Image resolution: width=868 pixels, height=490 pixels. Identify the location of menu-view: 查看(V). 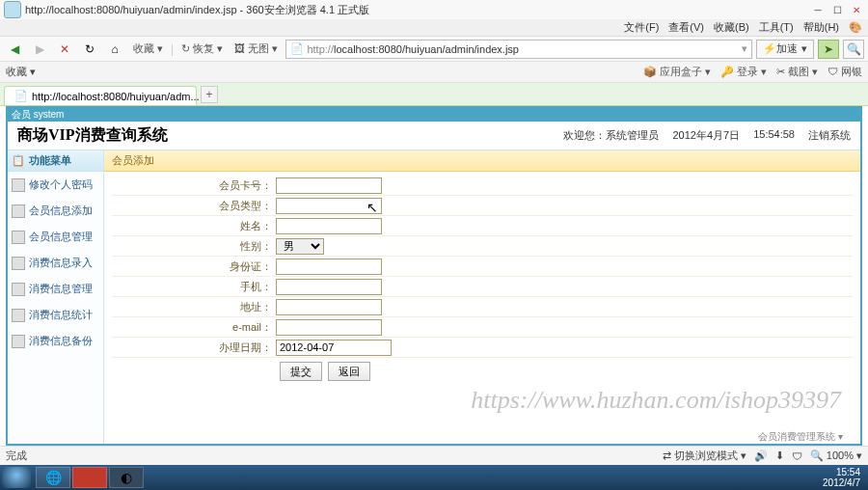
(687, 27).